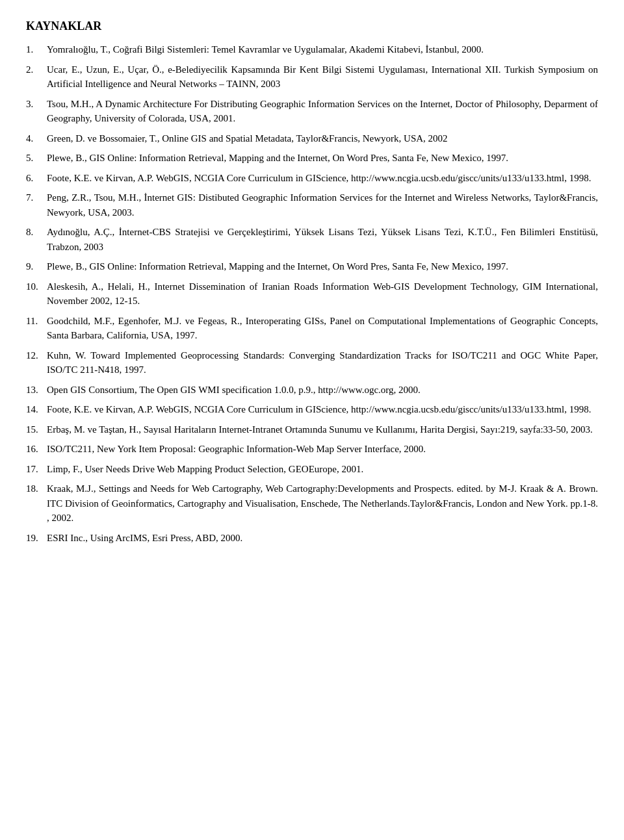 The height and width of the screenshot is (840, 624). I want to click on ref-text: Aydınoğlu, A.Ç., İnternet-CBS Stratejisi…, so click(322, 239).